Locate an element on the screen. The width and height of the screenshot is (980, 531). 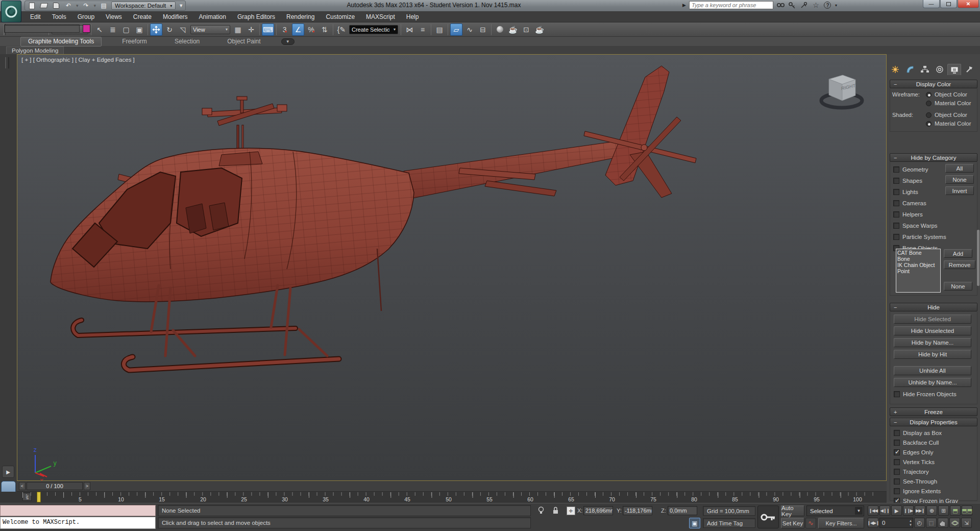
hide-invert-button: Invert is located at coordinates (960, 191).